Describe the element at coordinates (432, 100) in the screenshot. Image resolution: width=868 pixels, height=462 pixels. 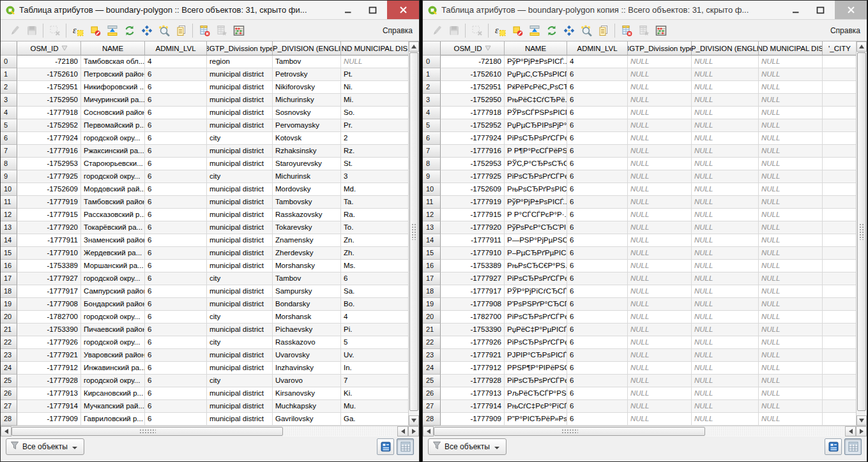
I see `row-number: 3` at that location.